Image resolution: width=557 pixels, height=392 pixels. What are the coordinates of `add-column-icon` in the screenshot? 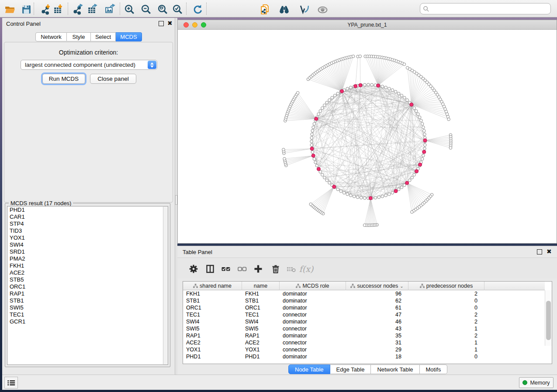 It's located at (258, 269).